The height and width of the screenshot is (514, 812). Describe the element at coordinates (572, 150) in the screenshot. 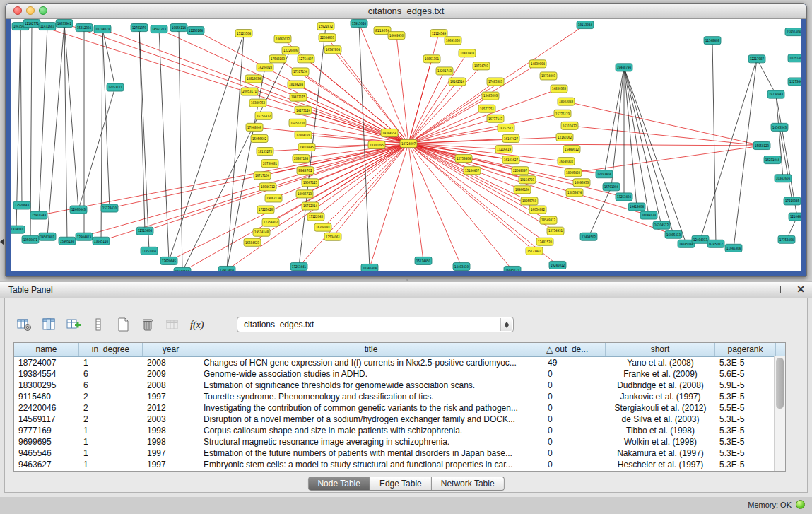

I see `graph-node: 15449012` at that location.